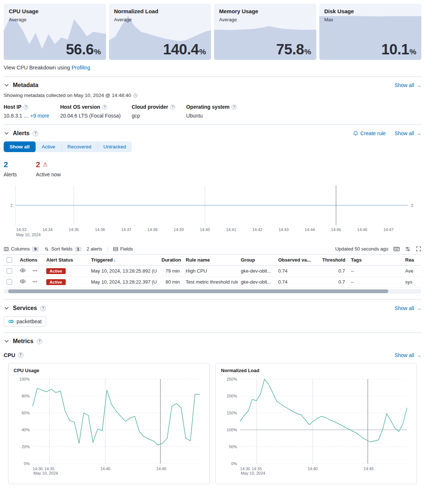 This screenshot has width=425, height=504. Describe the element at coordinates (316, 370) in the screenshot. I see `chart-title: Normalized Load` at that location.